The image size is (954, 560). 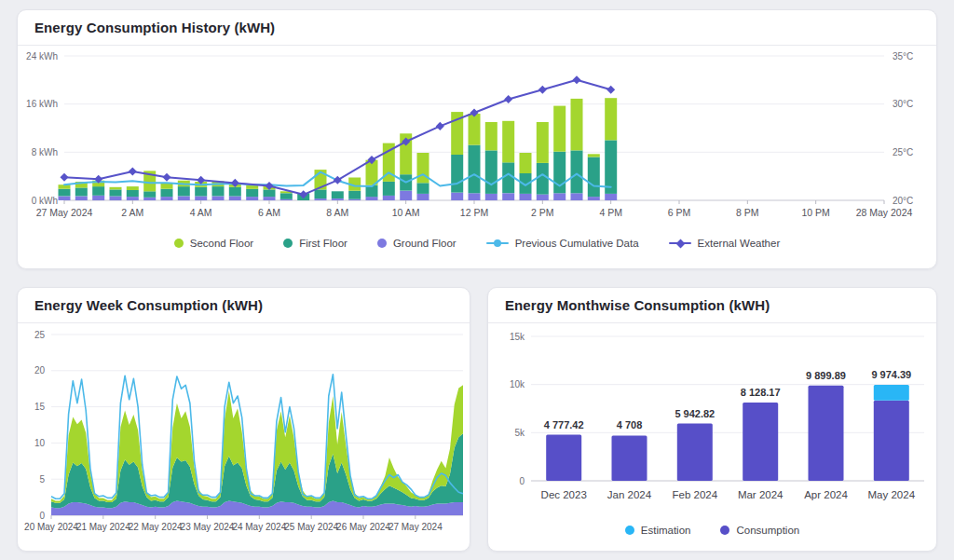 What do you see at coordinates (45, 201) in the screenshot?
I see `svg-text: 0 kWh` at bounding box center [45, 201].